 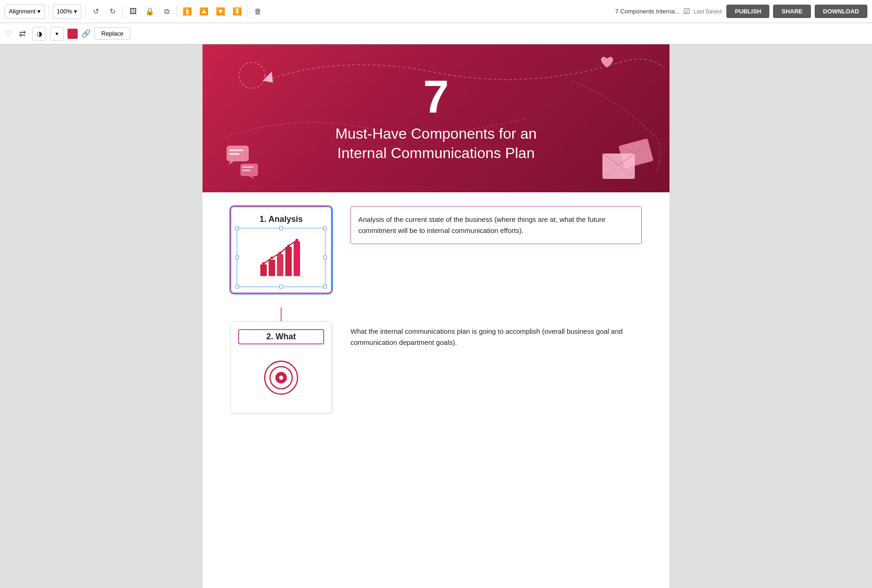 I want to click on divider5, so click(x=248, y=12).